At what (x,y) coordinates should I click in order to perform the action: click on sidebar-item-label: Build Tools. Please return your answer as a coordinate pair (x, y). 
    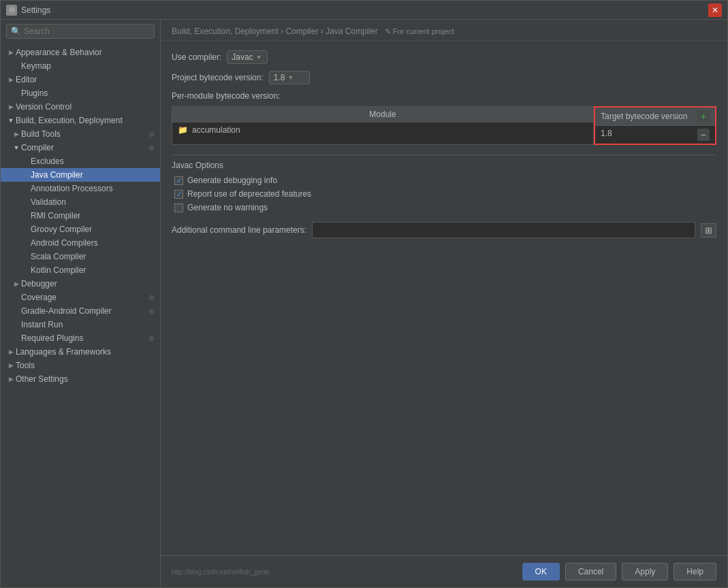
    Looking at the image, I should click on (41, 134).